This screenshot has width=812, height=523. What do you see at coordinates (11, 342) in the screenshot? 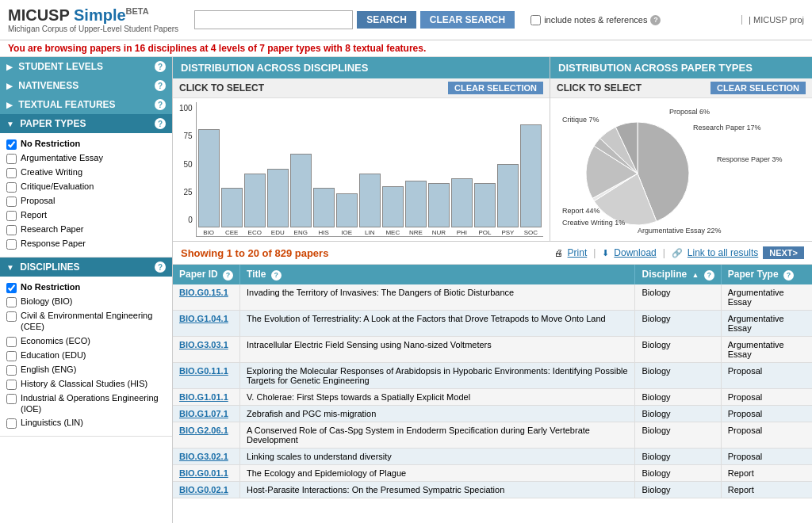
I see `discipline-economics-checkbox` at bounding box center [11, 342].